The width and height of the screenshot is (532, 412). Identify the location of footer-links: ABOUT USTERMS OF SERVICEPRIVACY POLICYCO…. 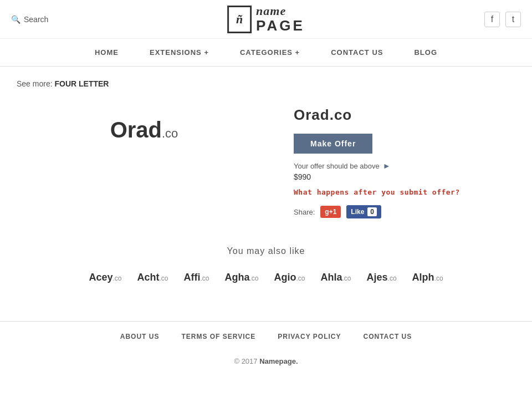
(266, 336).